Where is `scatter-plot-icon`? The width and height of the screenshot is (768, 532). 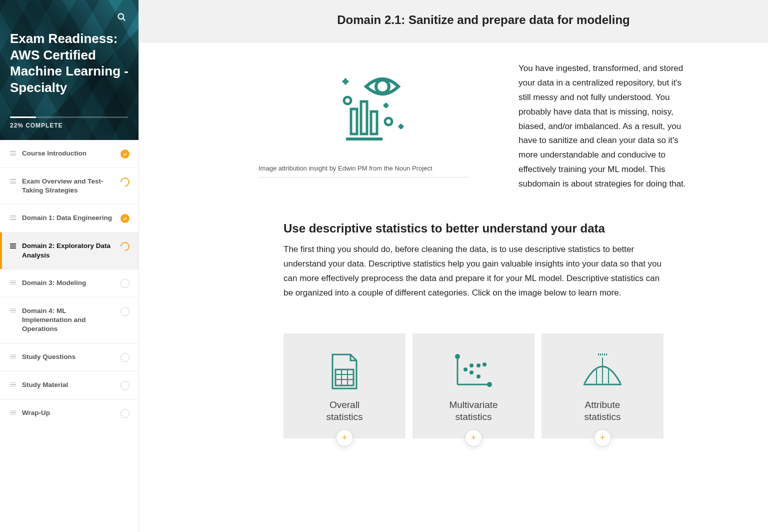
scatter-plot-icon is located at coordinates (474, 372).